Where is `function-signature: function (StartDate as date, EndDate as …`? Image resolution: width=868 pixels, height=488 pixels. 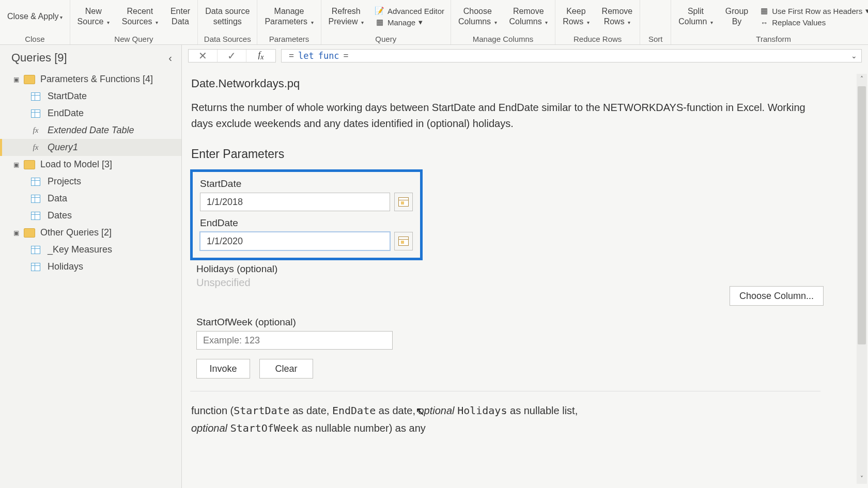
function-signature: function (StartDate as date, EndDate as … is located at coordinates (505, 416).